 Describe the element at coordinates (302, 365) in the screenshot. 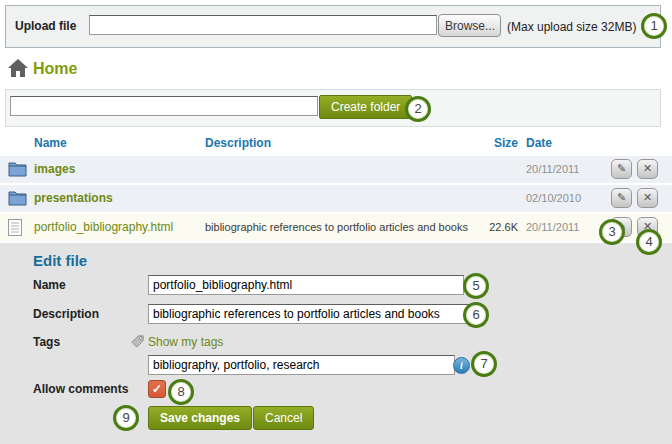

I see `tags-field` at that location.